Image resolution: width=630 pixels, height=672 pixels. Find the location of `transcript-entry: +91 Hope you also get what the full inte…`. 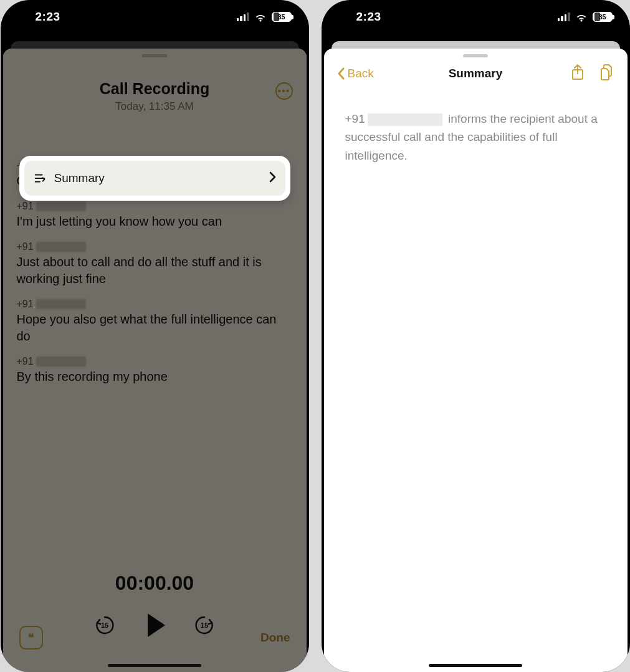

transcript-entry: +91 Hope you also get what the full inte… is located at coordinates (155, 322).